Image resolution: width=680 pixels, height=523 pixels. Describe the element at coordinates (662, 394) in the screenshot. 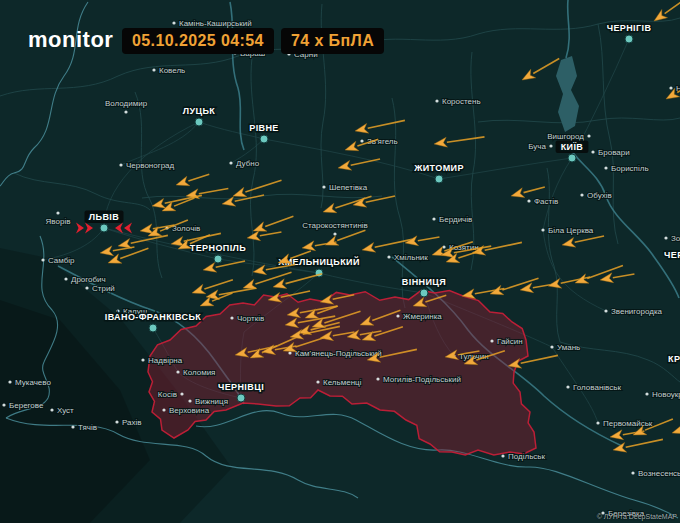

I see `town-marker: Новоукраїнка` at that location.